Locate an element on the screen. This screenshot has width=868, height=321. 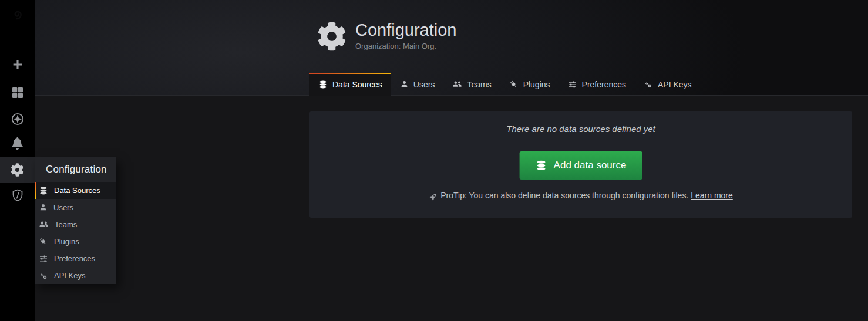
tab-label: Data Sources is located at coordinates (357, 85).